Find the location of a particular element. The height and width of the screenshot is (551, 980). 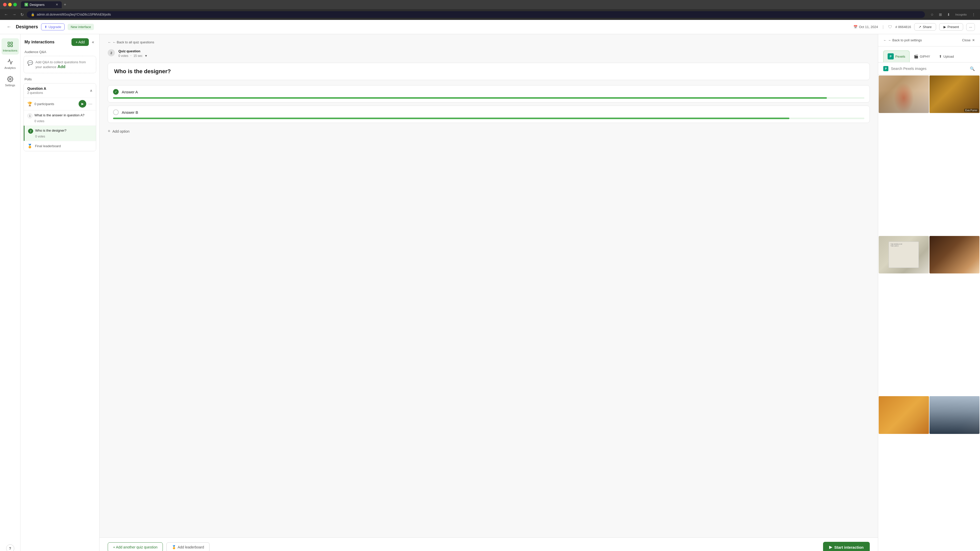

app-back-btn: ← is located at coordinates (9, 27).